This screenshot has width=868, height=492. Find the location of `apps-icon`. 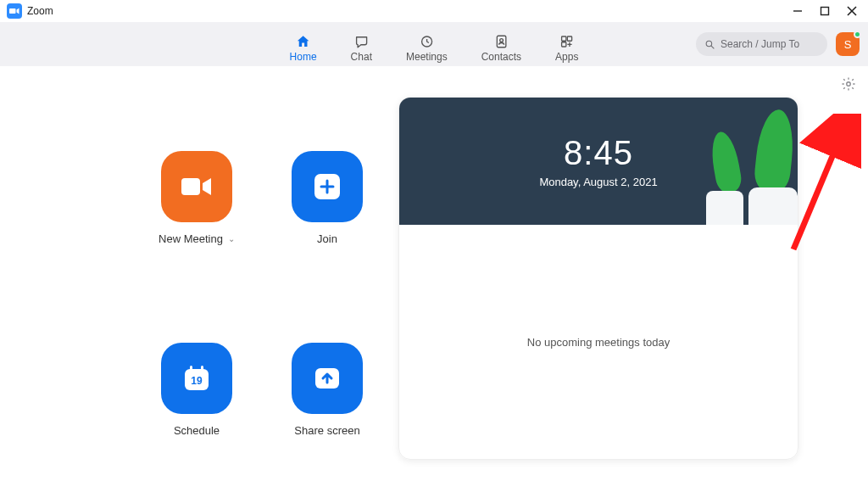

apps-icon is located at coordinates (567, 42).